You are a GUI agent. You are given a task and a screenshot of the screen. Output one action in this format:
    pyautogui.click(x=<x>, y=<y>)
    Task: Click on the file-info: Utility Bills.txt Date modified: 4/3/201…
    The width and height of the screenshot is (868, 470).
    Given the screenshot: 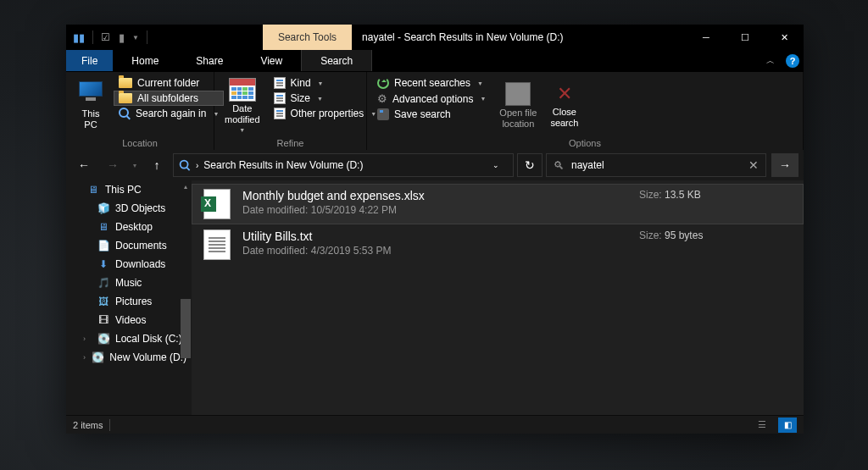 What is the action you would take?
    pyautogui.click(x=435, y=243)
    